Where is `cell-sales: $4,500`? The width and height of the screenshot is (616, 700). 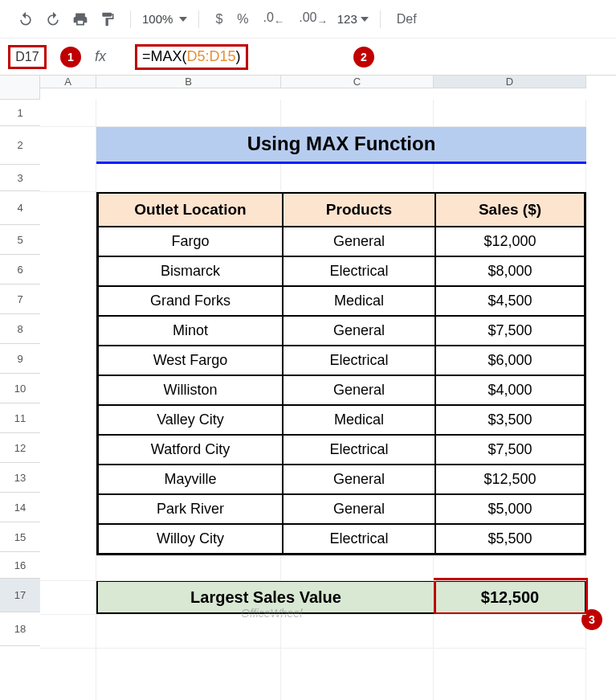 cell-sales: $4,500 is located at coordinates (510, 301).